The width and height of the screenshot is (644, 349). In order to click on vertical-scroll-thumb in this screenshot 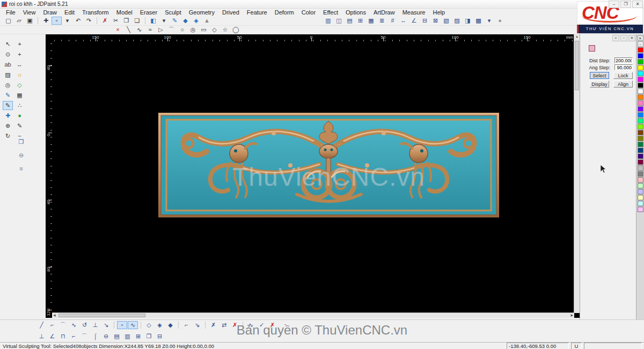, I will do `click(577, 66)`.